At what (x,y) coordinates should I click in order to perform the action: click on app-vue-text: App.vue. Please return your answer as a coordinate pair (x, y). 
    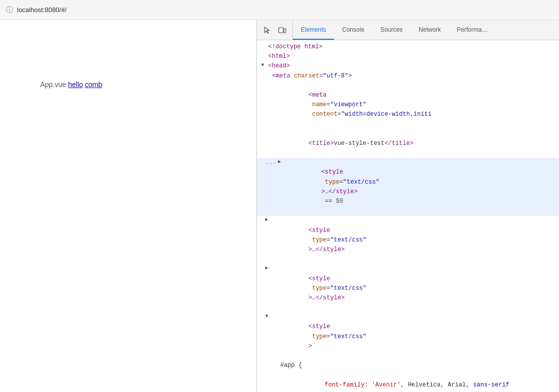
    Looking at the image, I should click on (54, 85).